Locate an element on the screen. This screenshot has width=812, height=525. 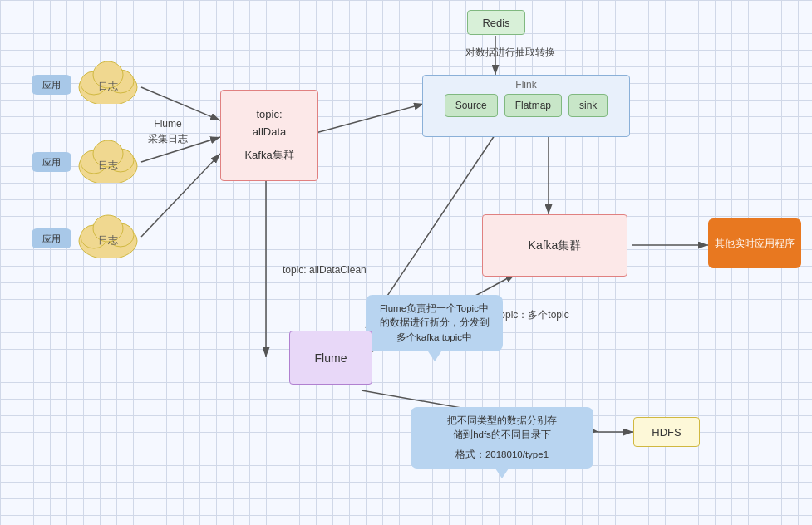
flink-label: Flink is located at coordinates (526, 85).